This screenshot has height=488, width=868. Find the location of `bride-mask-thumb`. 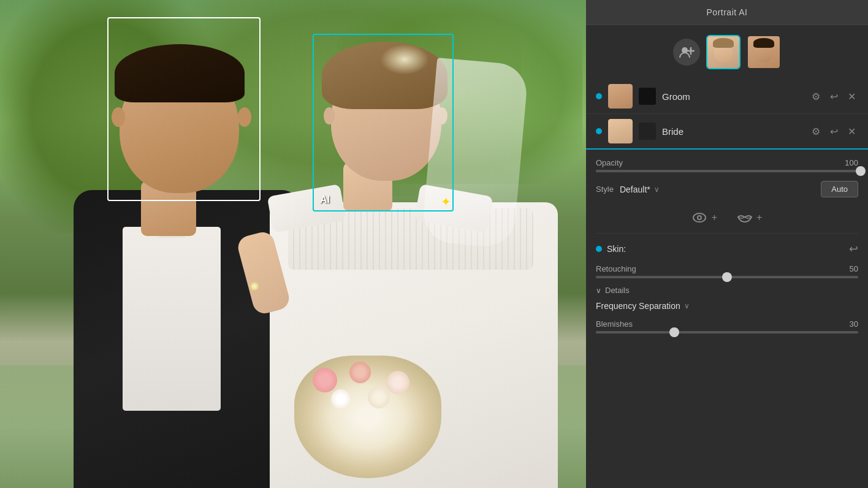

bride-mask-thumb is located at coordinates (647, 131).